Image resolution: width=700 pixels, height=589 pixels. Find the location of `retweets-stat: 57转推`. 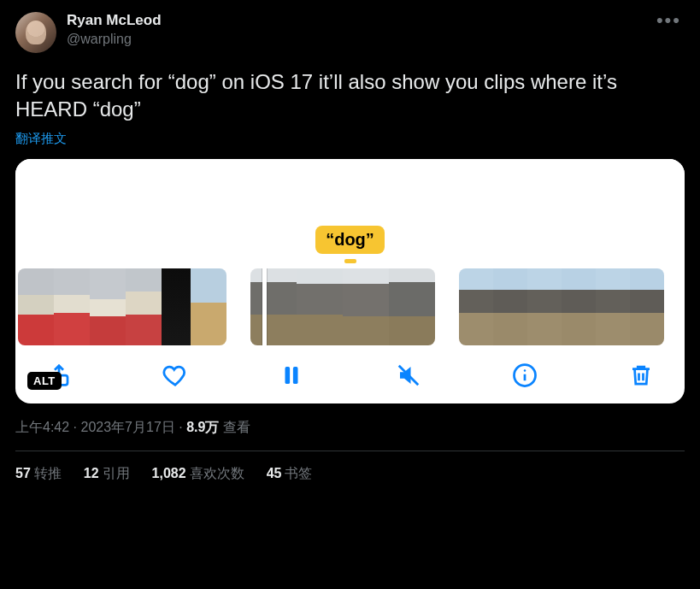

retweets-stat: 57转推 is located at coordinates (38, 474).